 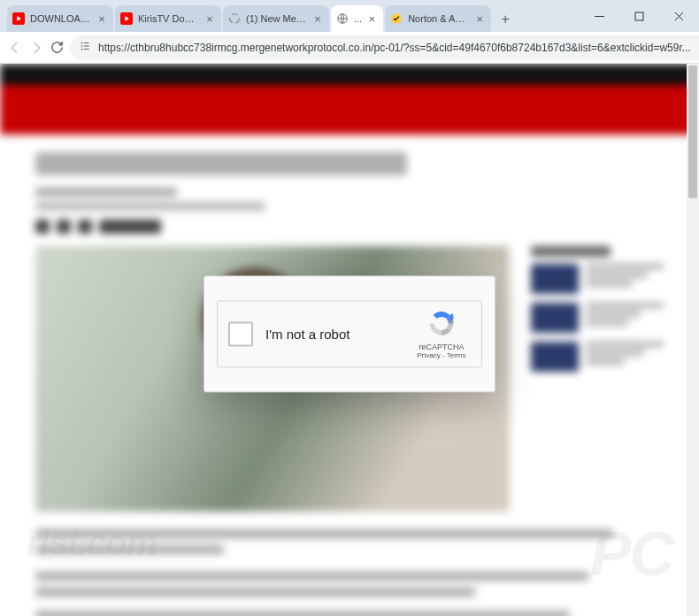 What do you see at coordinates (357, 19) in the screenshot?
I see `tab-title: ...` at bounding box center [357, 19].